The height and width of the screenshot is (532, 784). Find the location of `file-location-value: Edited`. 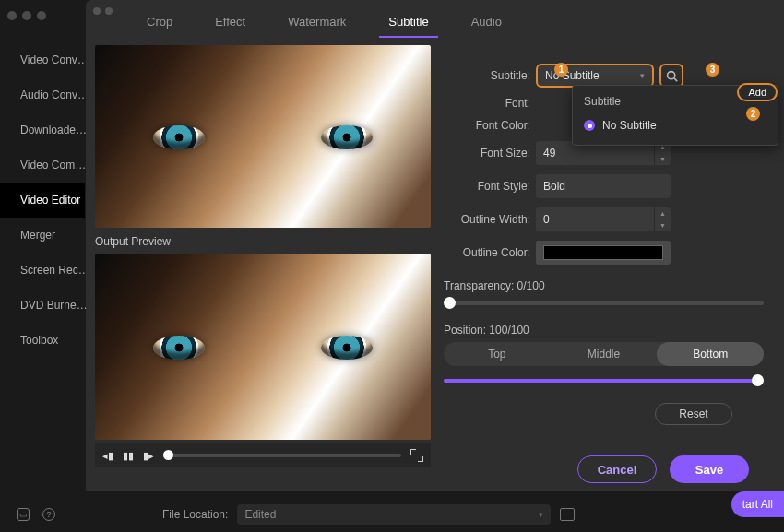

file-location-value: Edited is located at coordinates (260, 514).